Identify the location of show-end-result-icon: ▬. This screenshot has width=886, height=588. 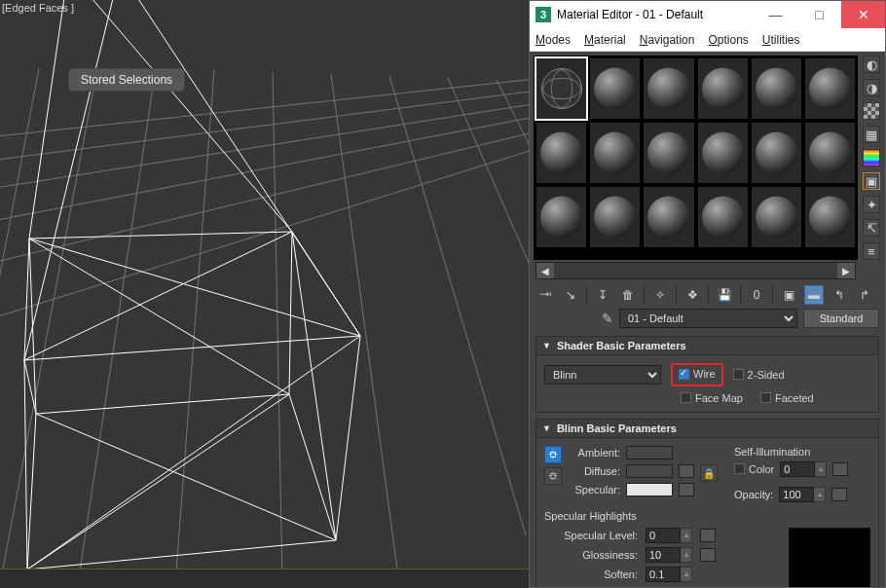
(814, 295).